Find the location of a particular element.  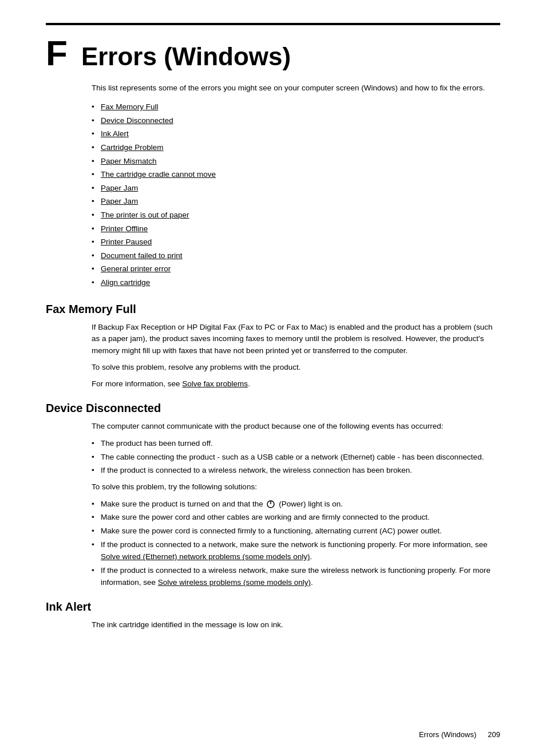

toc-link-paper-jam-1: Paper Jam is located at coordinates (119, 188).